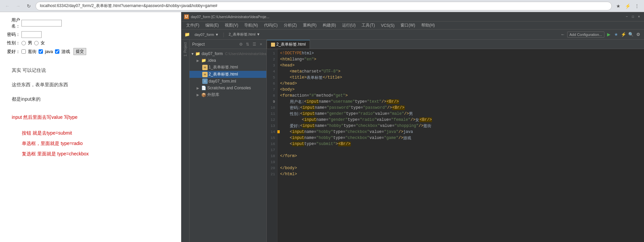 The image size is (644, 242). I want to click on tree-label-html2: 2_表单标签.html, so click(223, 75).